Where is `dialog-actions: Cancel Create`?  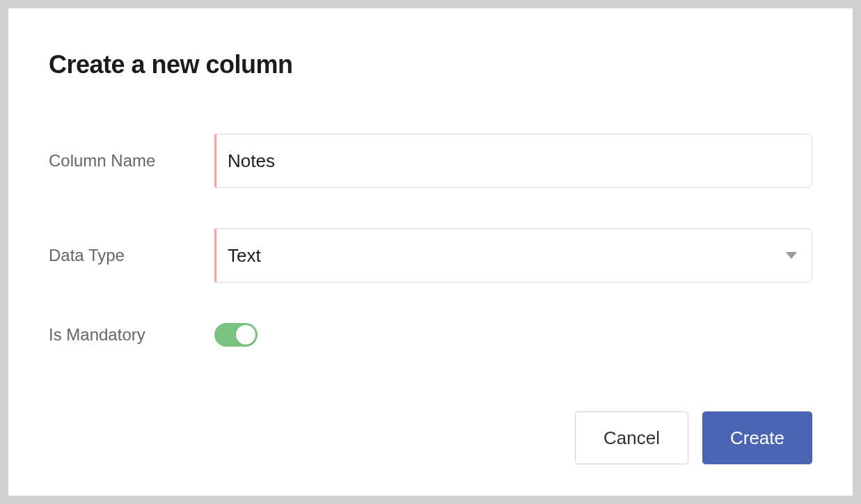 dialog-actions: Cancel Create is located at coordinates (430, 438).